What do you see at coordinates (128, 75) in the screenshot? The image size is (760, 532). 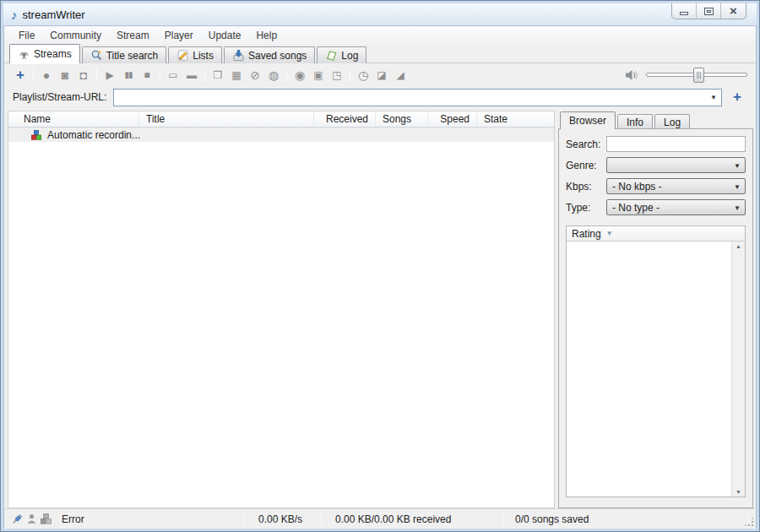 I see `pause-button: ▮▮` at bounding box center [128, 75].